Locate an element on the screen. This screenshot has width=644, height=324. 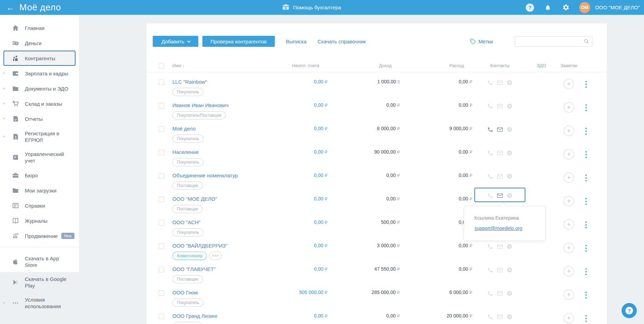
contact-email-link: support@moedelo.org is located at coordinates (499, 228).